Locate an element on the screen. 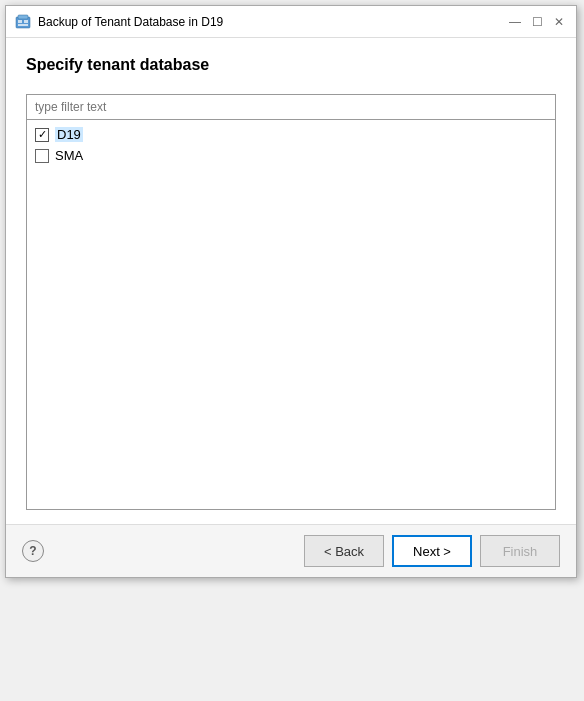 This screenshot has height=701, width=584. next-button: Next > is located at coordinates (432, 551).